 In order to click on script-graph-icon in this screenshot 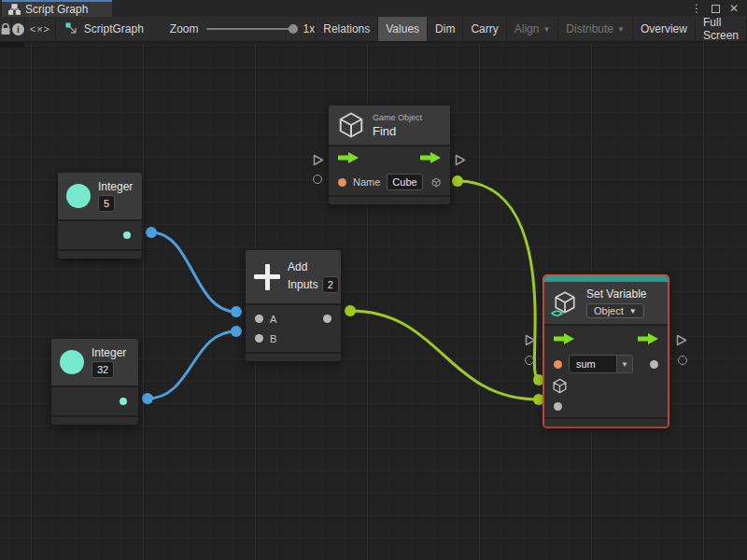, I will do `click(72, 29)`.